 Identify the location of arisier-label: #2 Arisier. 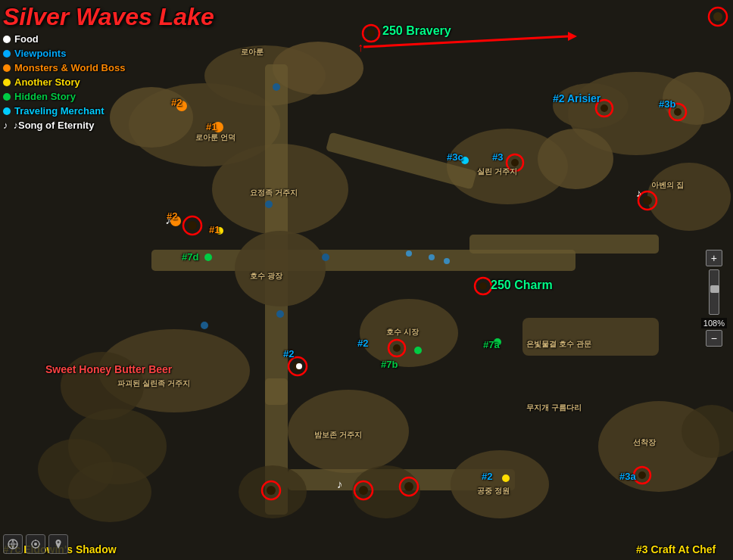
(577, 98).